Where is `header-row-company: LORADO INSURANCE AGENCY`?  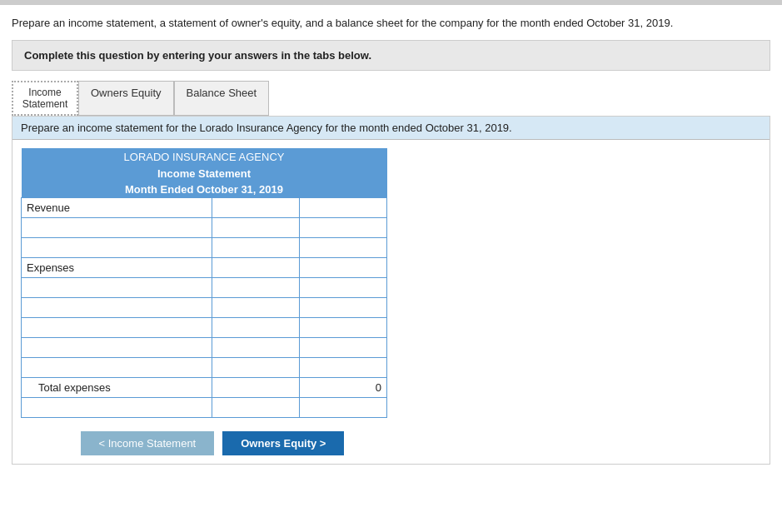
header-row-company: LORADO INSURANCE AGENCY is located at coordinates (205, 157).